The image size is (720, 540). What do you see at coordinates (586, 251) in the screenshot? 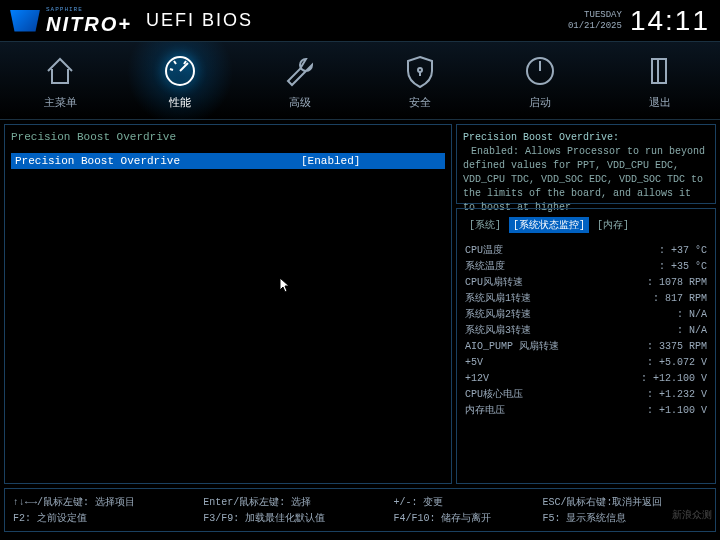
I see `monitor-row: CPU温度: +37 °C` at bounding box center [586, 251].